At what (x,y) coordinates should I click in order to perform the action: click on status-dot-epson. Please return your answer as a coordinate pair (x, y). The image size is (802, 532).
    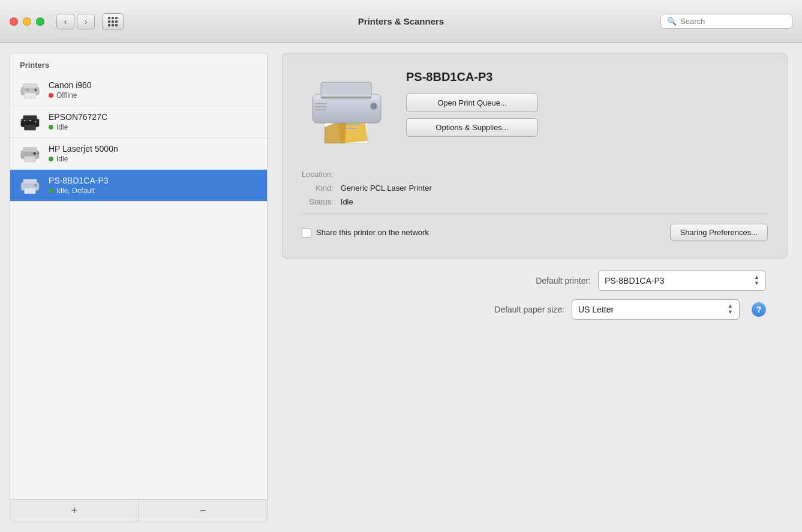
    Looking at the image, I should click on (51, 127).